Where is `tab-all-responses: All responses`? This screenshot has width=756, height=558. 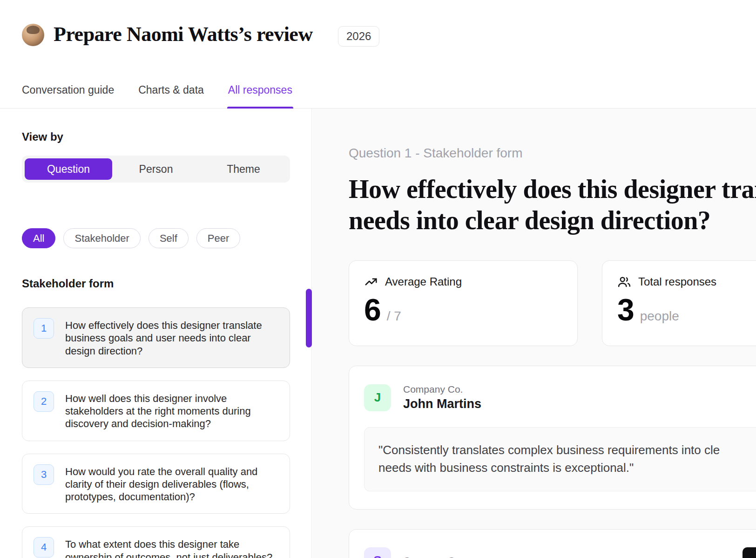
tab-all-responses: All responses is located at coordinates (260, 90).